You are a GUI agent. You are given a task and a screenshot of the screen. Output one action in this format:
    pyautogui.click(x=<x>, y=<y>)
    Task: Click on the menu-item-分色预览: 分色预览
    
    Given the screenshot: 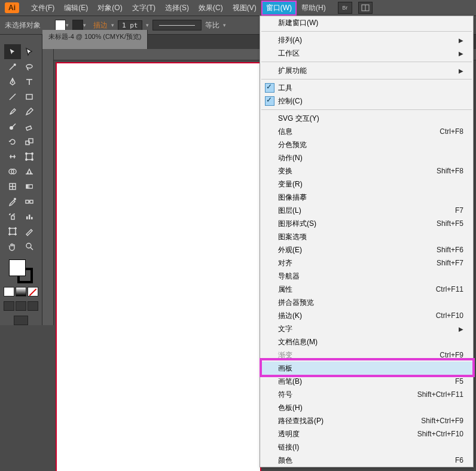 What is the action you would take?
    pyautogui.click(x=367, y=145)
    